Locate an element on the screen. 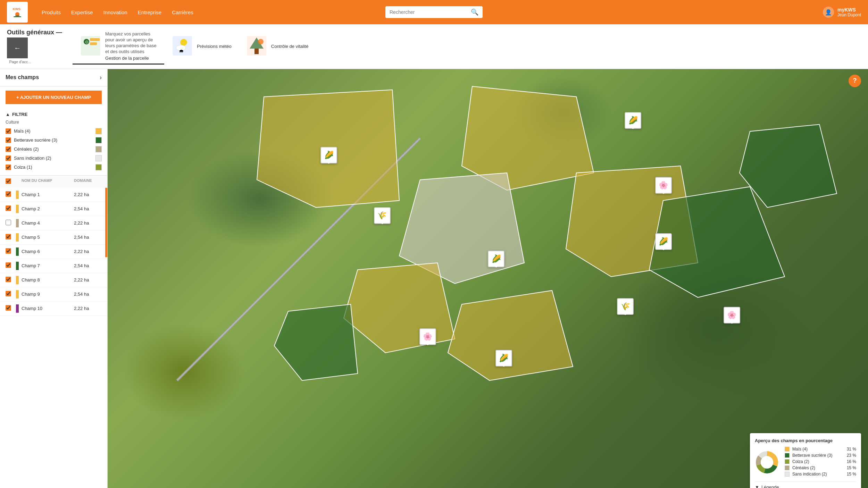  field-row-6: Champ 8 2,22 ha is located at coordinates (53, 280).